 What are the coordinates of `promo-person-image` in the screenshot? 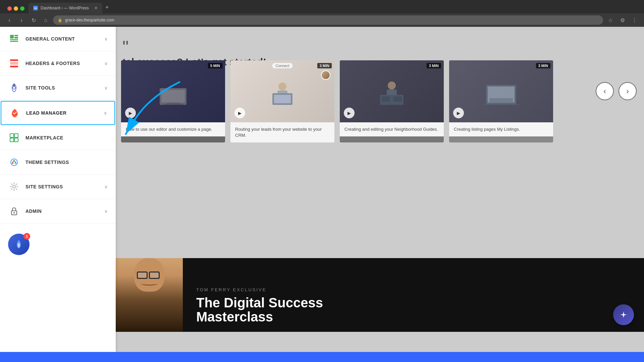 It's located at (149, 295).